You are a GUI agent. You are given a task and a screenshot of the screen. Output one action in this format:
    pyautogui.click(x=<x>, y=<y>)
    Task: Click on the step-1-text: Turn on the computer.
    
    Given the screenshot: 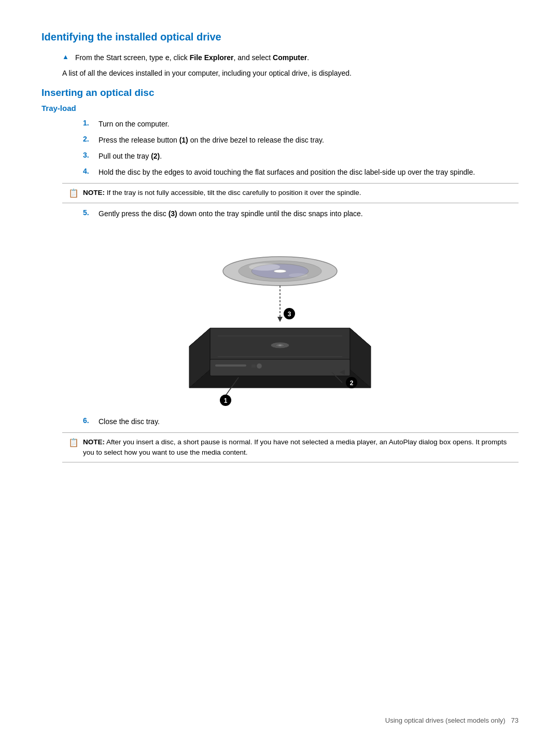 What is the action you would take?
    pyautogui.click(x=309, y=124)
    